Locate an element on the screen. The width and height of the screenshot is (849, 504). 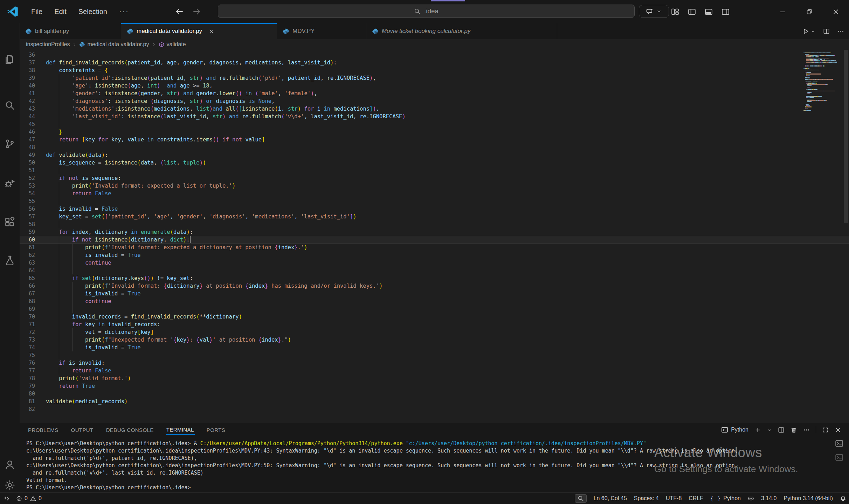
code-line-80: 80 is located at coordinates (434, 394).